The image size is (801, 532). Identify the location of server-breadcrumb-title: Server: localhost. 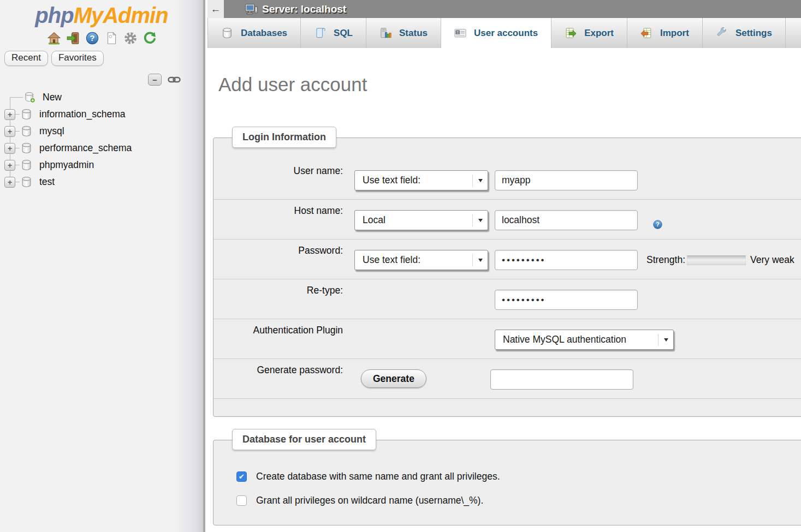
(304, 9).